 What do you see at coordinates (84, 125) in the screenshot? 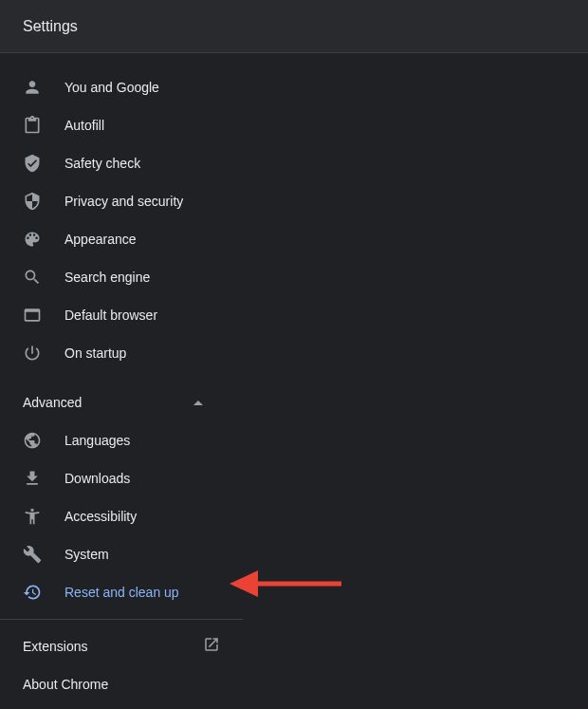
I see `nav-label: Autofill` at bounding box center [84, 125].